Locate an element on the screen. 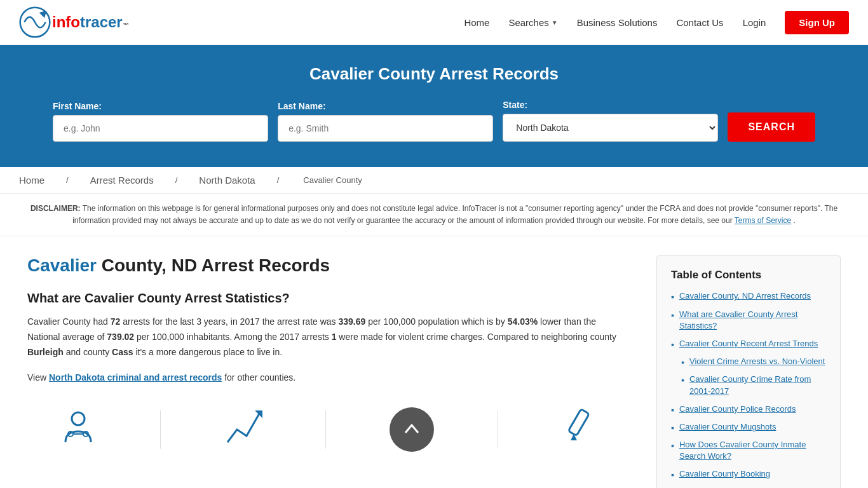  toc-link: Cavalier County Police Records is located at coordinates (738, 409).